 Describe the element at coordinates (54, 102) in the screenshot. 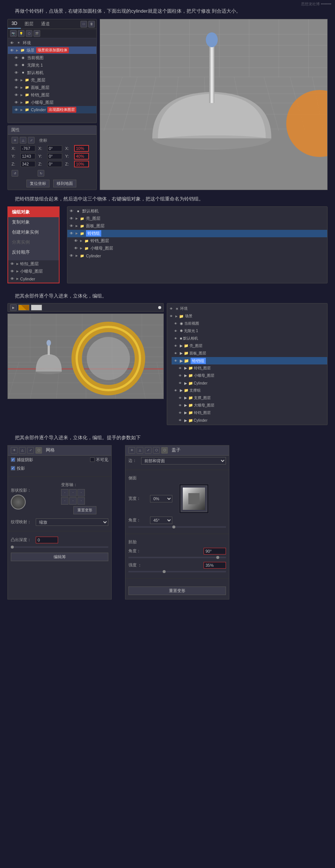

I see `layer-nut: 👁 ▶ 📁 小螺母_图层` at that location.